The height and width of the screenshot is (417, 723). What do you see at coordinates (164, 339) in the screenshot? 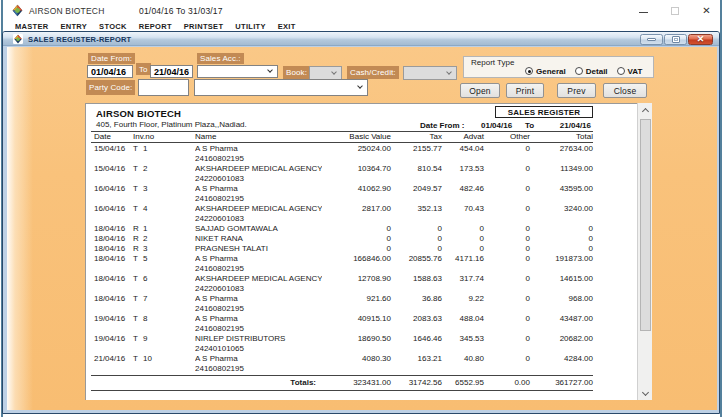
I see `cell-invno: T9` at bounding box center [164, 339].